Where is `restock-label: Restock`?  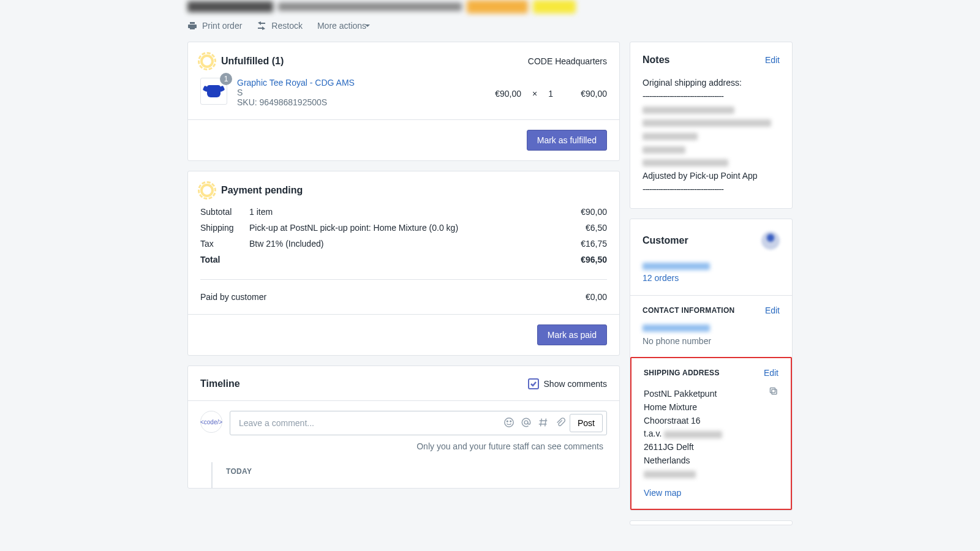
restock-label: Restock is located at coordinates (287, 26).